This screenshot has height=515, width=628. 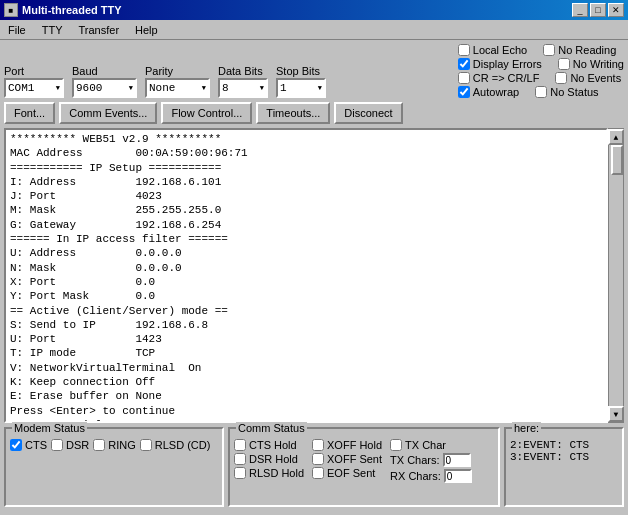 I want to click on tx-char-item: TX Char, so click(x=431, y=445).